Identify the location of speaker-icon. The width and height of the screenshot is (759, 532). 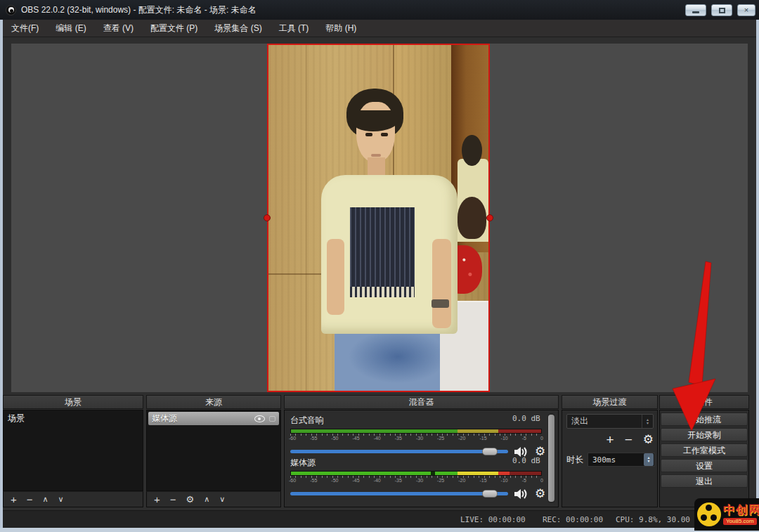
(521, 494).